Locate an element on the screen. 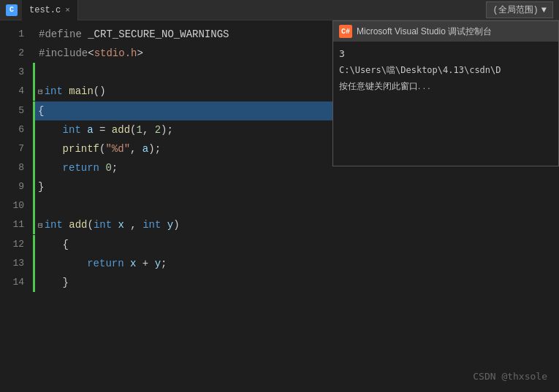 The height and width of the screenshot is (392, 559). code-line-11: 11 ⊟int add(int x , int y) is located at coordinates (179, 225).